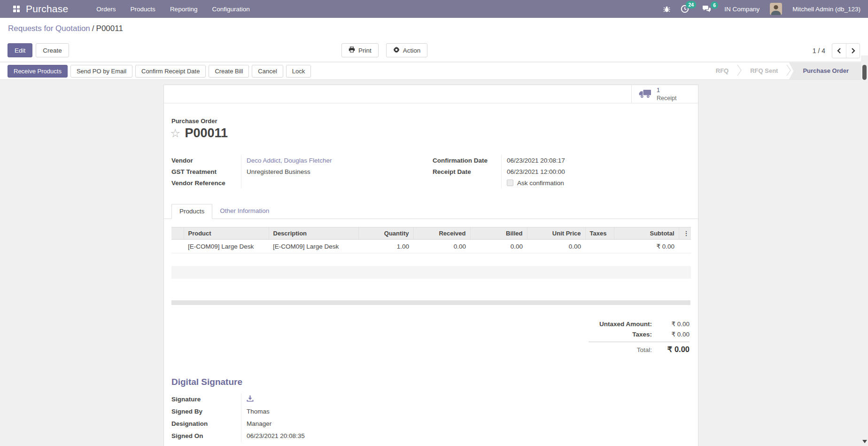  I want to click on cancel-button: Cancel, so click(267, 71).